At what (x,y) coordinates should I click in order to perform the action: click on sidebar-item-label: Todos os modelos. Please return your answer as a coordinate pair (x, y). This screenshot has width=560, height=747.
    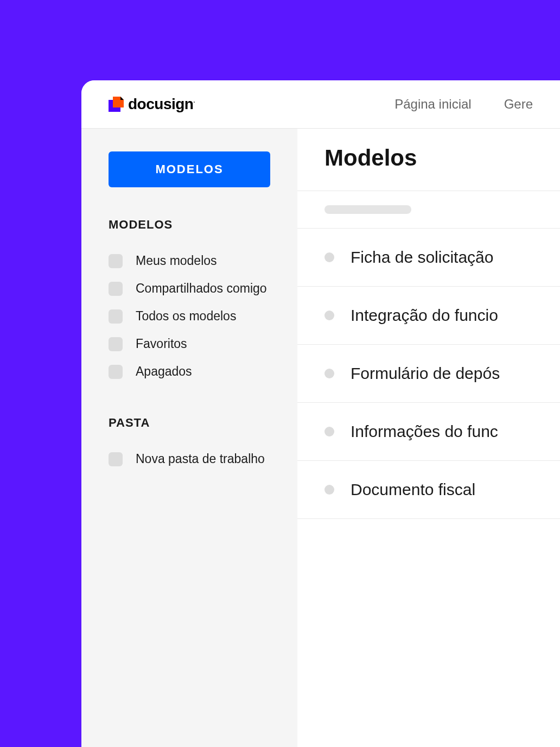
    Looking at the image, I should click on (186, 316).